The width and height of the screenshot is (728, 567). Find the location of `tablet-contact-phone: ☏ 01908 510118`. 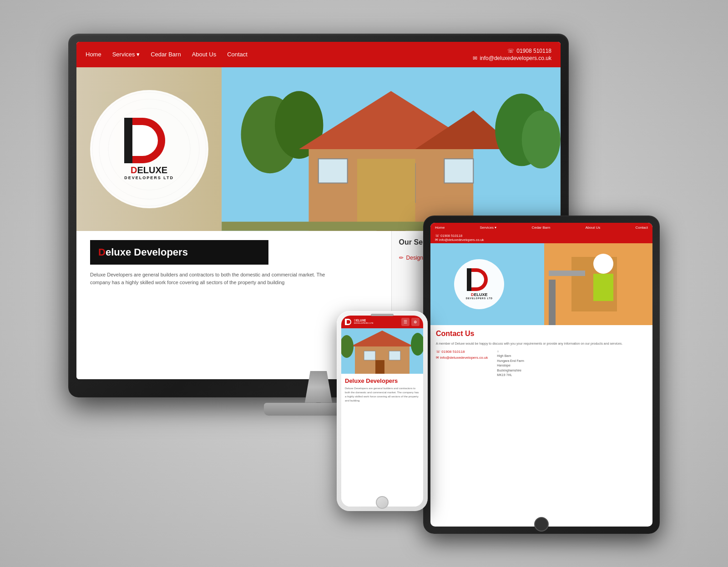

tablet-contact-phone: ☏ 01908 510118 is located at coordinates (462, 352).